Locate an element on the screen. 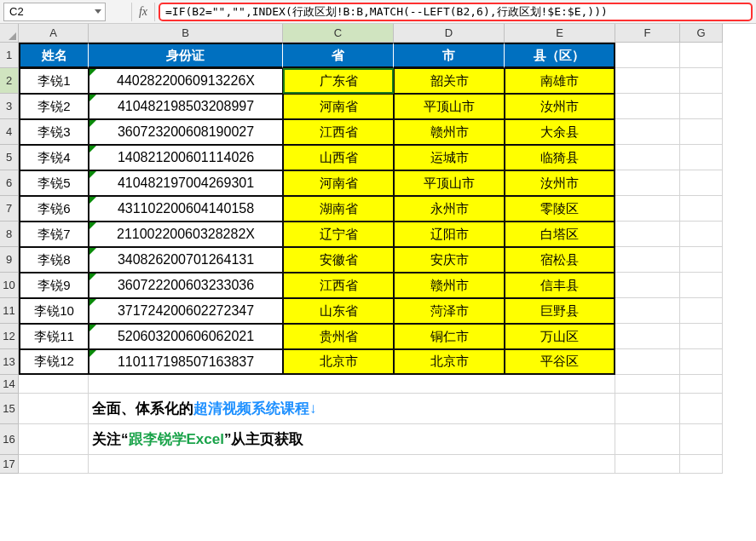  row-head-5: 5 is located at coordinates (9, 158).